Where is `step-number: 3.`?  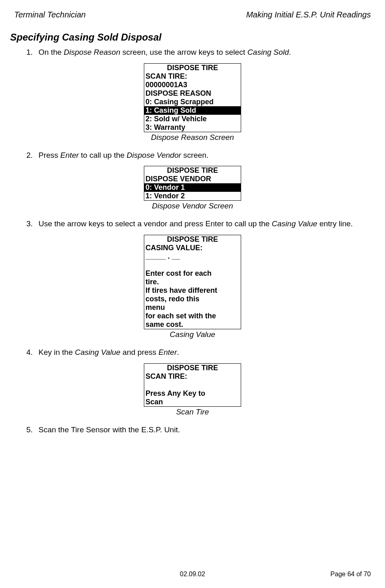
step-number: 3. is located at coordinates (32, 224).